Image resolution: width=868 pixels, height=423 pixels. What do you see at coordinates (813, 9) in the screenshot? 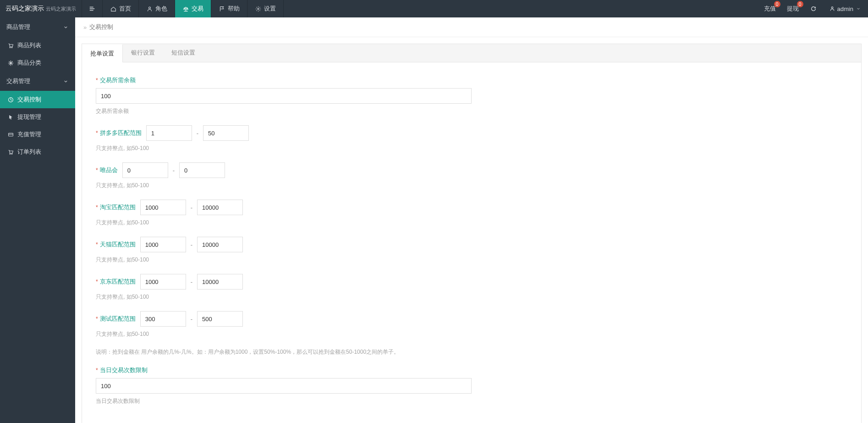
I see `refresh-icon` at bounding box center [813, 9].